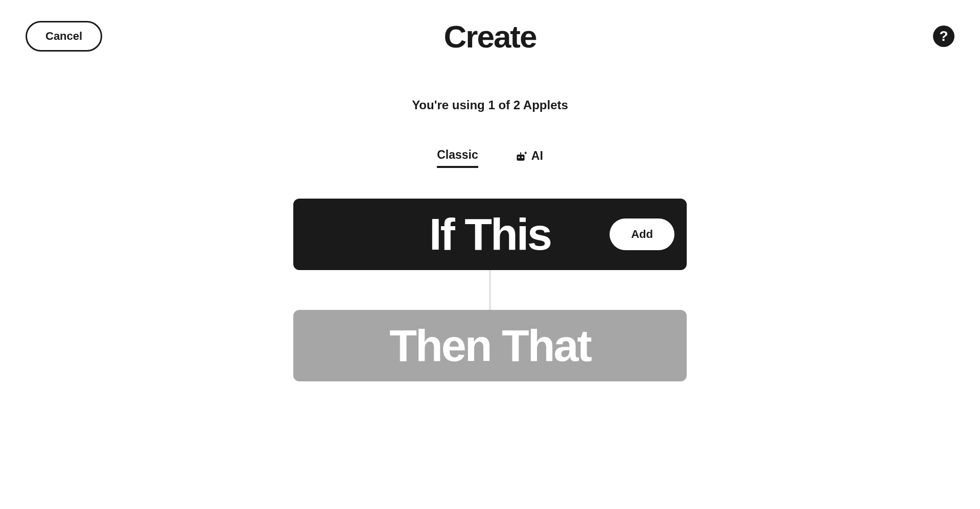  What do you see at coordinates (64, 36) in the screenshot?
I see `cancel-button: Cancel` at bounding box center [64, 36].